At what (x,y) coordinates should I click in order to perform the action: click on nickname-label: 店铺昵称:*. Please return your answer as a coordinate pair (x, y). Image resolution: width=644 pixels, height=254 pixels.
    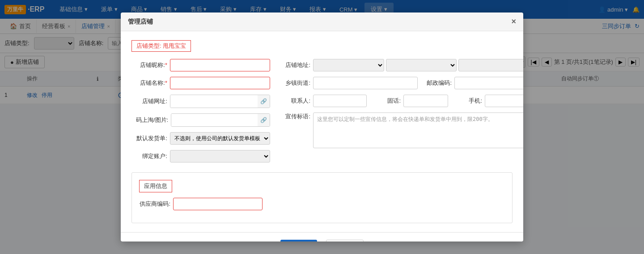
    Looking at the image, I should click on (152, 65).